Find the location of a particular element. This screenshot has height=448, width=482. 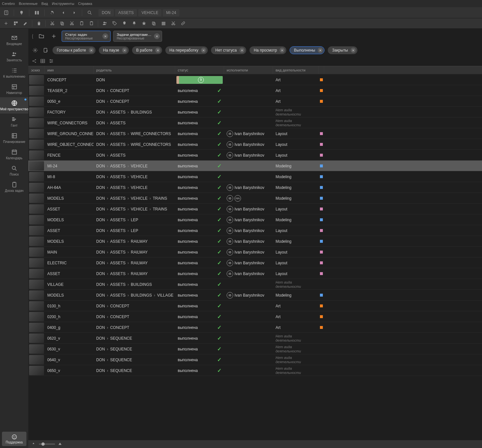

table-row: 0050_eDON›CONCEPTвыполнена✓Art is located at coordinates (255, 101).